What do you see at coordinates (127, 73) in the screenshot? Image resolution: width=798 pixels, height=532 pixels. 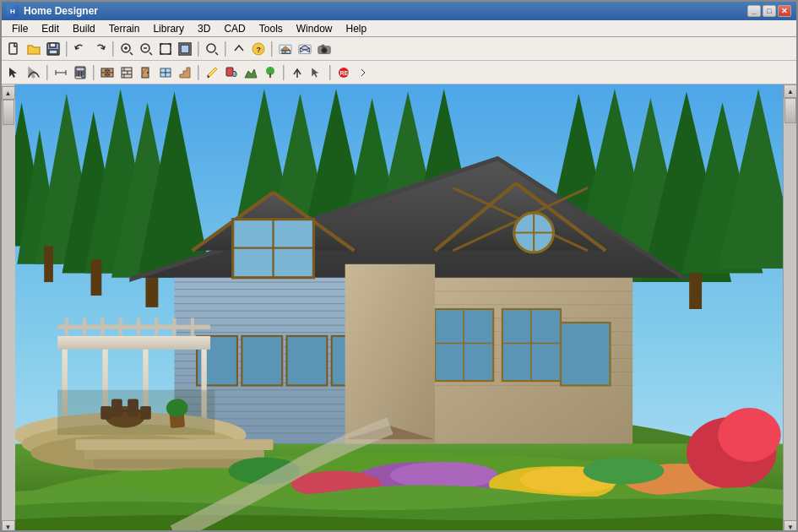 I see `wall-button` at bounding box center [127, 73].